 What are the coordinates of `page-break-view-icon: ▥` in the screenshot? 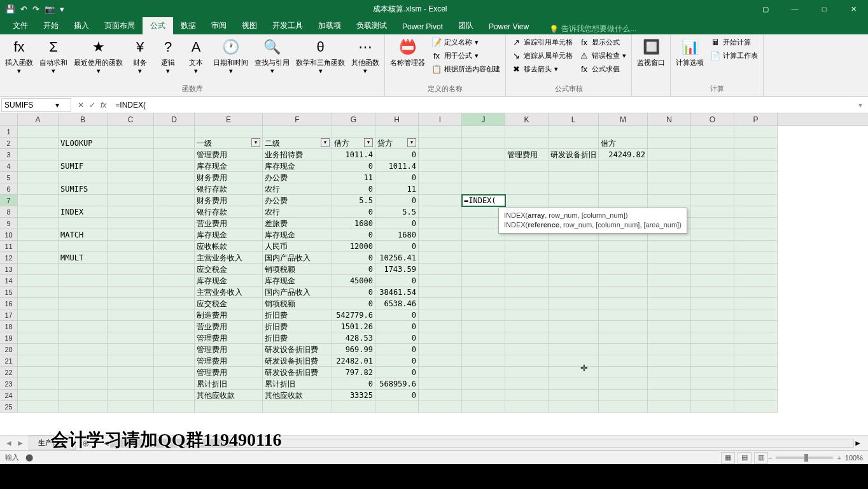 It's located at (761, 458).